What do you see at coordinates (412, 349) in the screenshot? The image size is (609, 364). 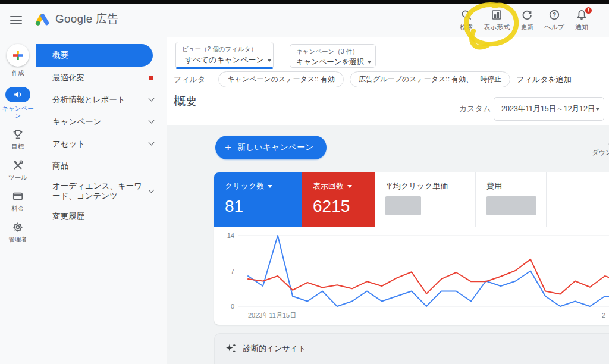 I see `diagnostic-insights-card: 診断的インサイト` at bounding box center [412, 349].